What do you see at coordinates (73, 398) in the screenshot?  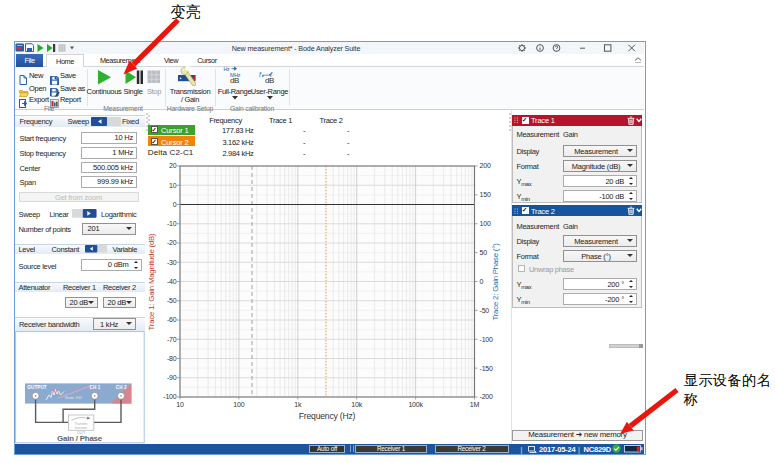 I see `svg-text: Bode 100` at bounding box center [73, 398].